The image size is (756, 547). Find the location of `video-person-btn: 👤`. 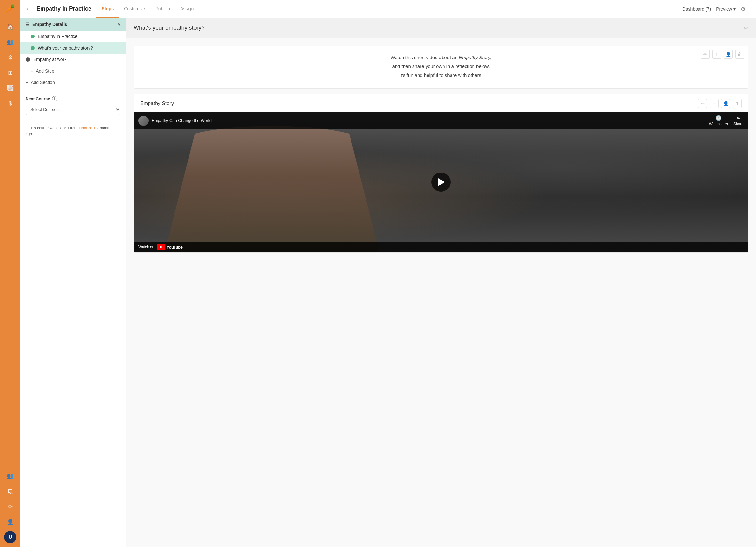

video-person-btn: 👤 is located at coordinates (726, 103).